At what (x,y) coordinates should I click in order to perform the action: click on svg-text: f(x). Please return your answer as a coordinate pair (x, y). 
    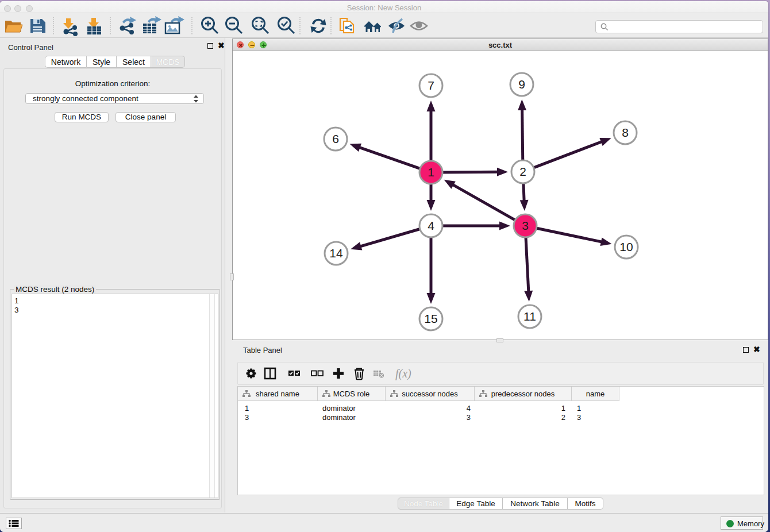
    Looking at the image, I should click on (403, 373).